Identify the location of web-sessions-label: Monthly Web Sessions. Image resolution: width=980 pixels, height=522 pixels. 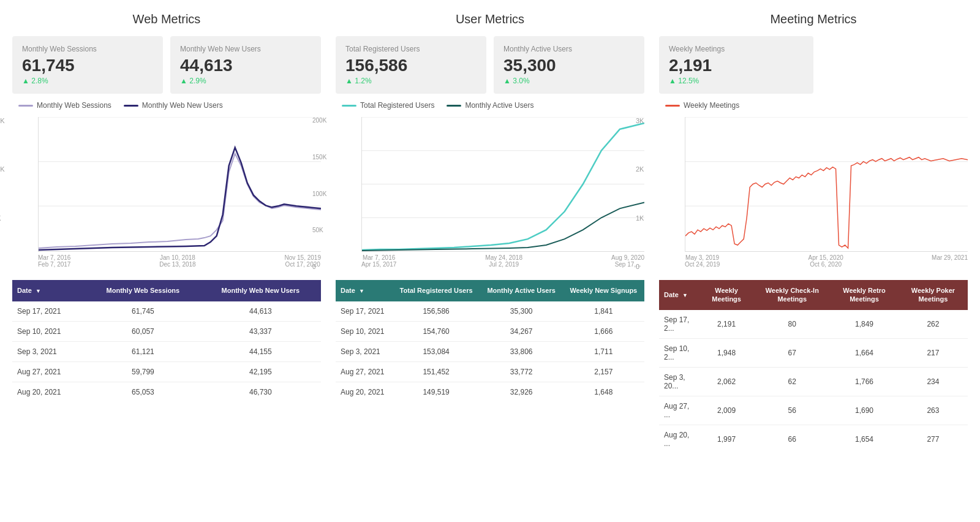
(88, 49).